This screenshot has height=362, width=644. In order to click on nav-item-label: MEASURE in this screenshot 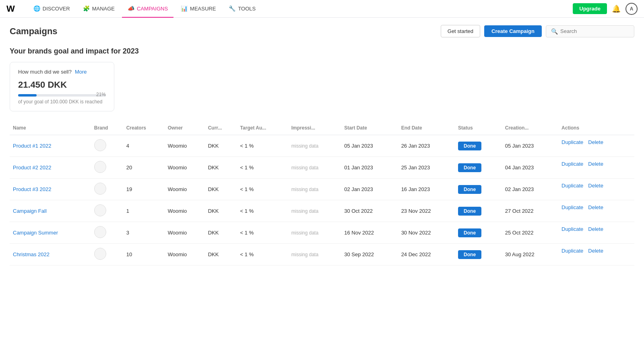, I will do `click(203, 9)`.